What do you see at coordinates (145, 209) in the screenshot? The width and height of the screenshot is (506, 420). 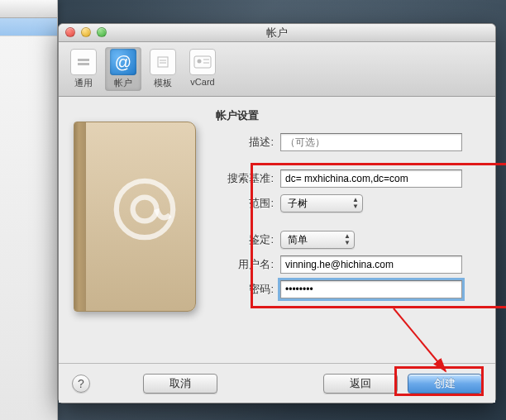 I see `at-symbol-graphic` at bounding box center [145, 209].